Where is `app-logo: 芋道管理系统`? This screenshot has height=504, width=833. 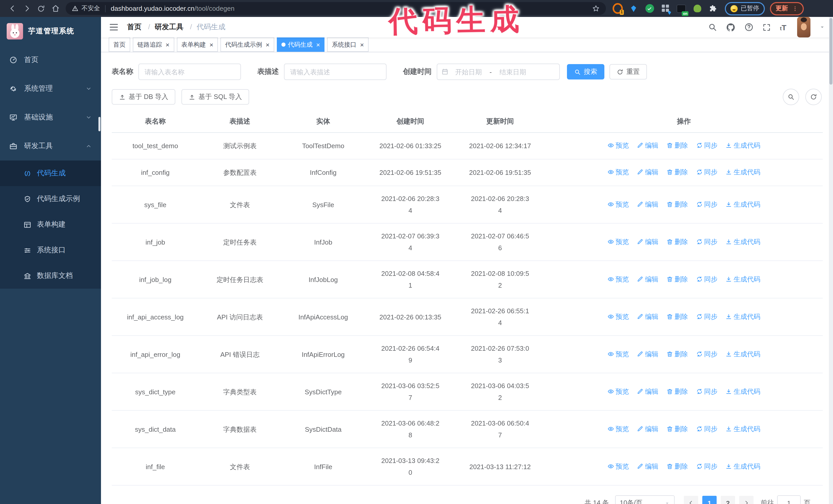
app-logo: 芋道管理系统 is located at coordinates (51, 31).